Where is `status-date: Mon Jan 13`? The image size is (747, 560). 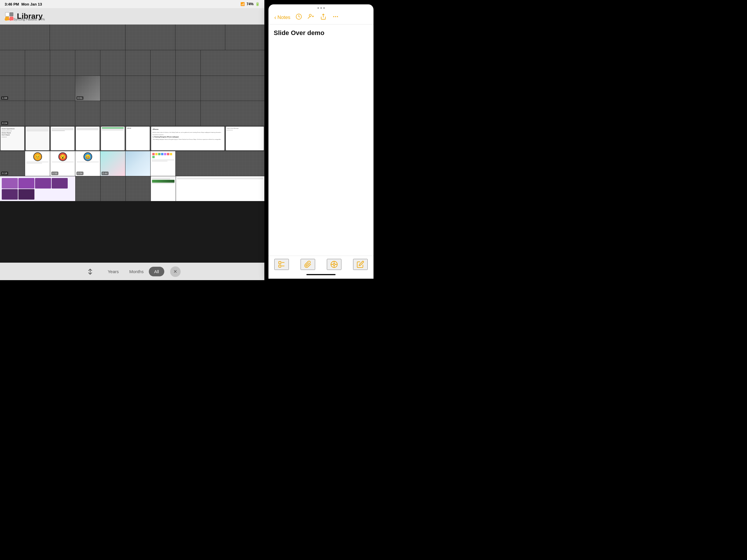 status-date: Mon Jan 13 is located at coordinates (32, 4).